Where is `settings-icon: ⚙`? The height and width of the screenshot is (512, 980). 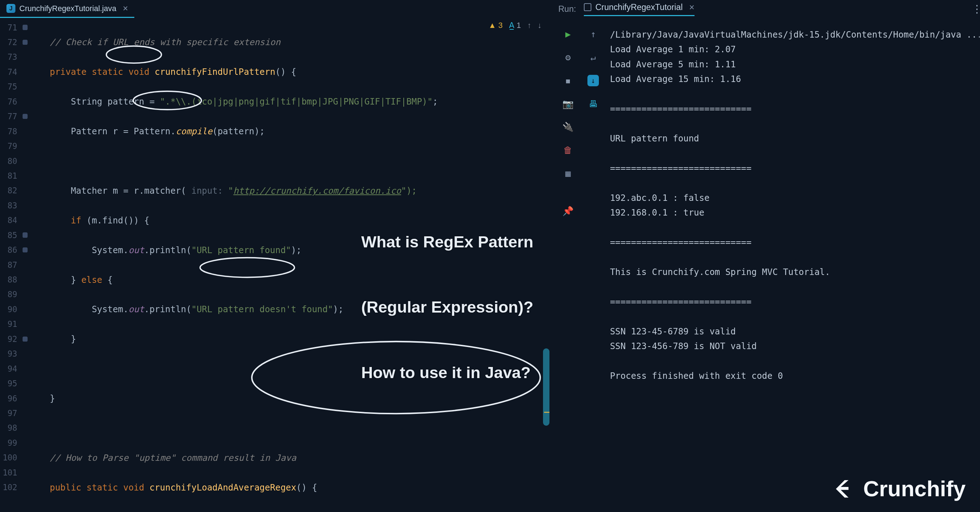 settings-icon: ⚙ is located at coordinates (568, 58).